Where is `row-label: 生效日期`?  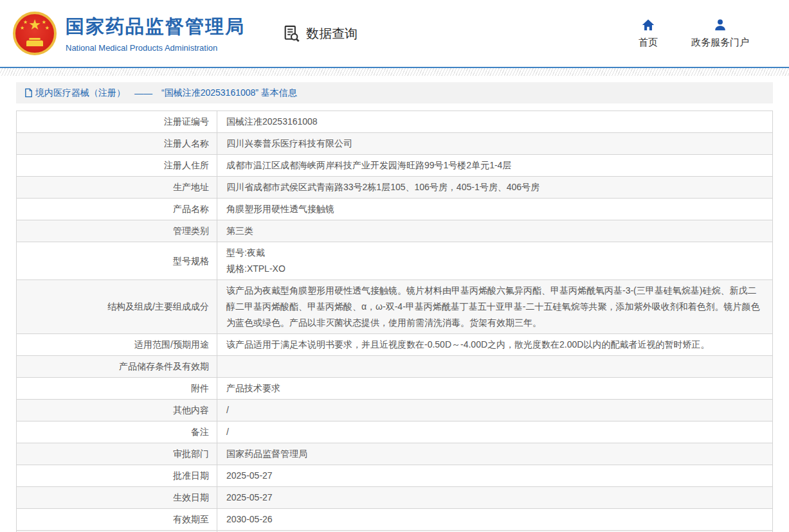 row-label: 生效日期 is located at coordinates (117, 497).